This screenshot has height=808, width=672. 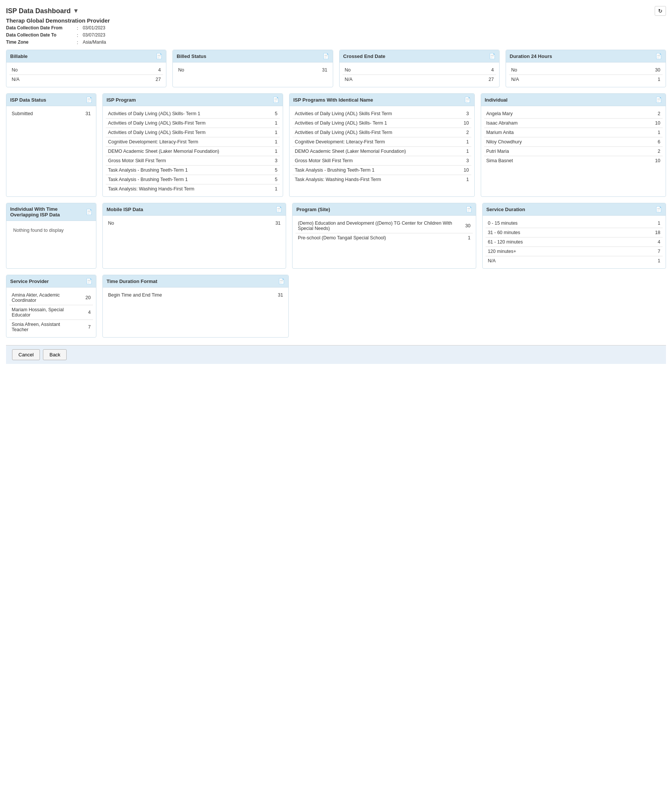 I want to click on data-from-value: 03/01/2023, so click(x=94, y=28).